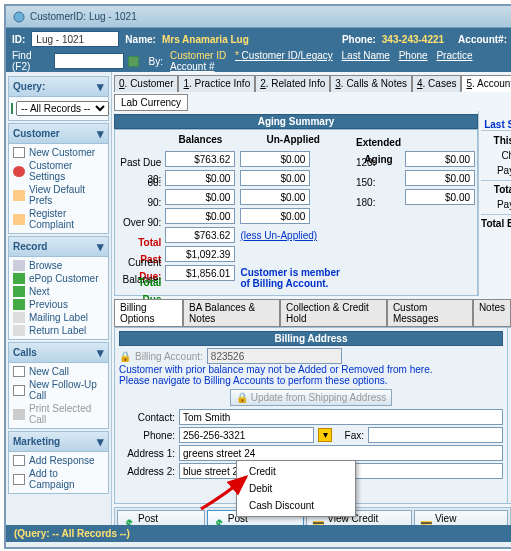 The image size is (511, 551). I want to click on sidebar-next: Next, so click(58, 292).